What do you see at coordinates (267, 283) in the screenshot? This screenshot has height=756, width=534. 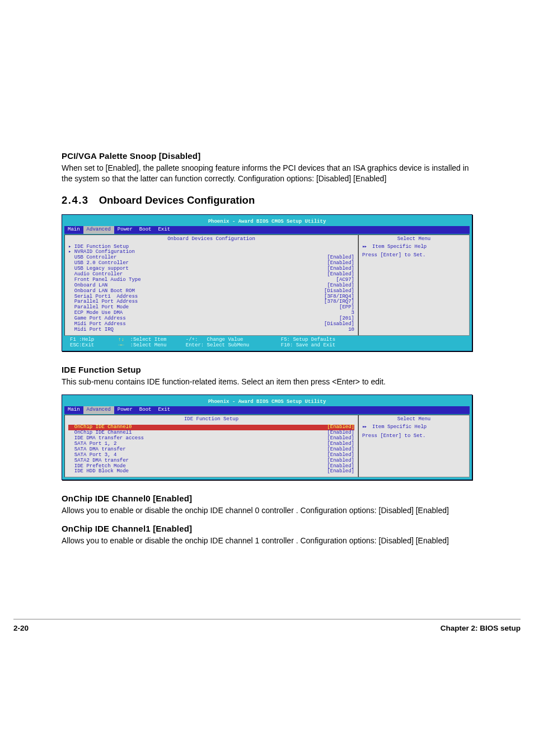 I see `bios-panel-onboard: Phoenix - Award BIOS CMOS Setup Utility …` at bounding box center [267, 283].